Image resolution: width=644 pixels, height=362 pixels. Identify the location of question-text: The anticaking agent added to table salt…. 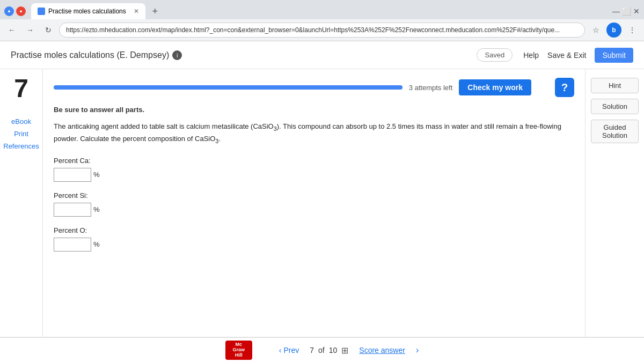
(314, 134).